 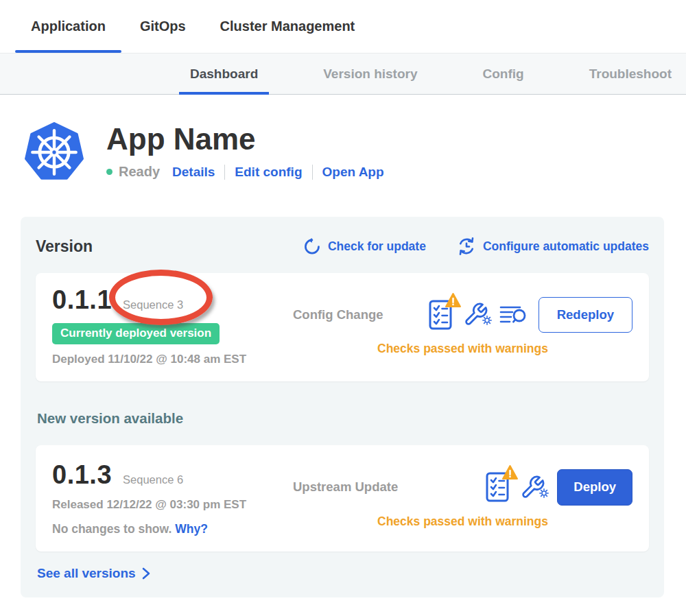 What do you see at coordinates (462, 499) in the screenshot?
I see `new-version-actions: Upstream Update` at bounding box center [462, 499].